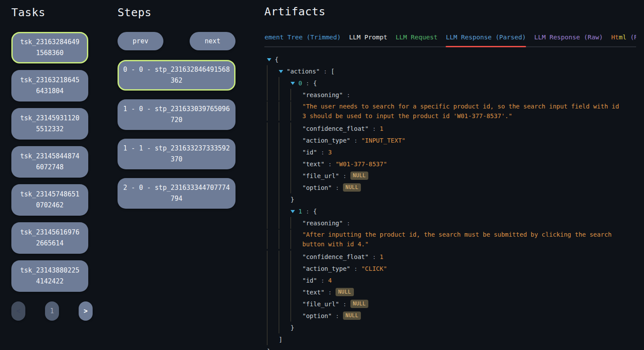 The width and height of the screenshot is (644, 350). I want to click on step-button: 0 - 0 - stp_231632846491568362, so click(177, 75).